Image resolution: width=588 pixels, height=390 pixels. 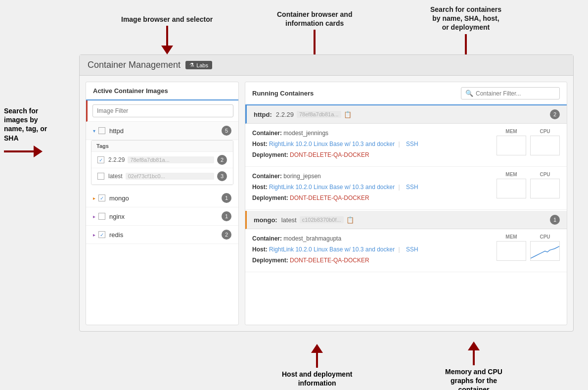 I want to click on mem-graph-jepsen, so click(x=511, y=189).